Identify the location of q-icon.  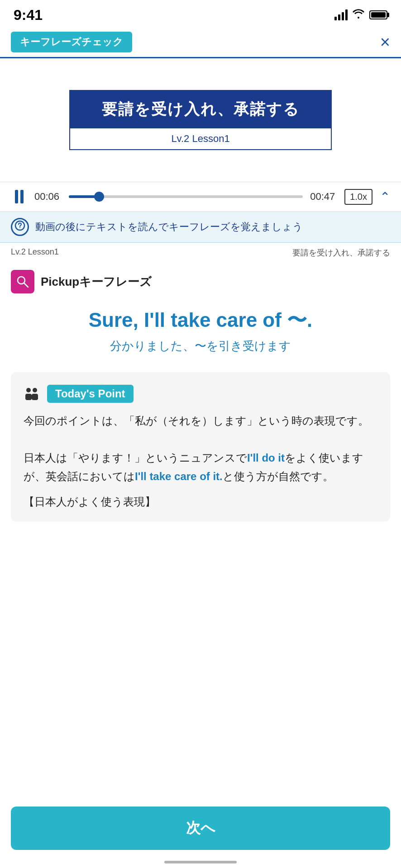
(20, 227).